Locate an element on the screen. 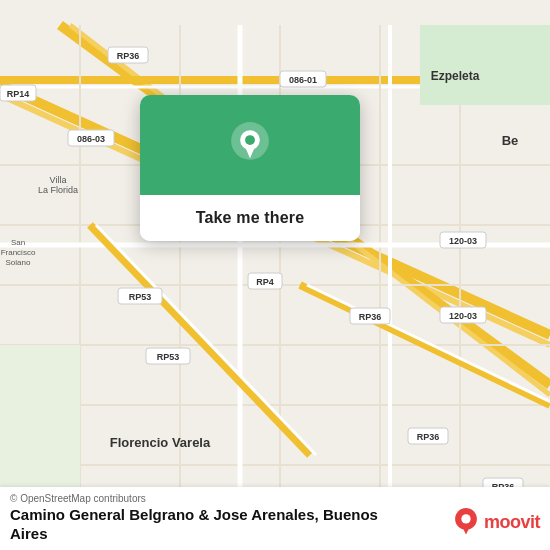  svg-text: Ezpeleta is located at coordinates (456, 76).